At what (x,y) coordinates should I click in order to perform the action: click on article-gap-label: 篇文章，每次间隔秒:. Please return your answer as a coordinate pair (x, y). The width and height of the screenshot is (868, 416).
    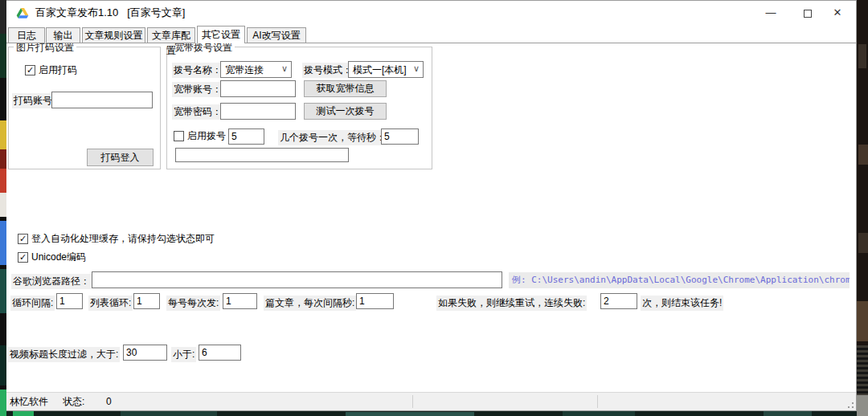
    Looking at the image, I should click on (310, 304).